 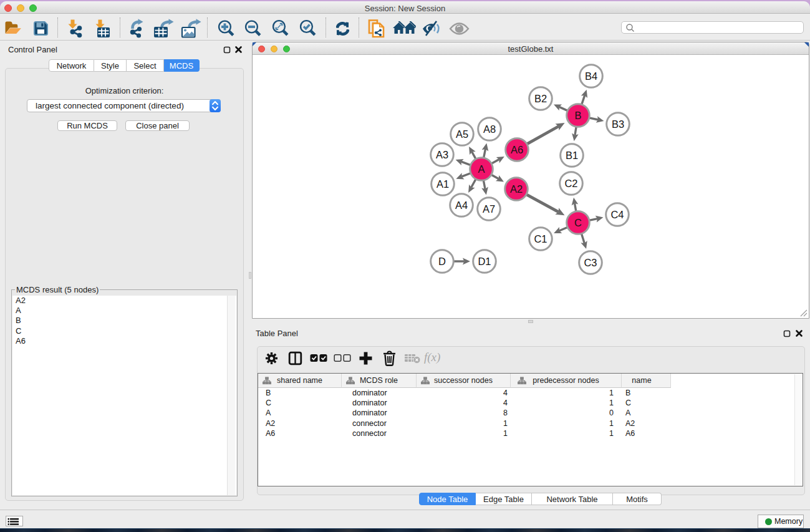 What do you see at coordinates (461, 205) in the screenshot?
I see `svg-text: A4` at bounding box center [461, 205].